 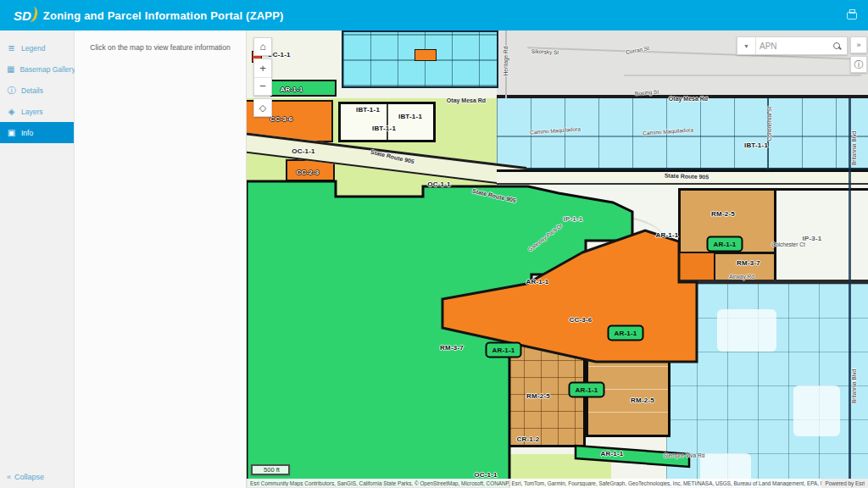 I want to click on map-info-button: ⓘ, so click(x=859, y=64).